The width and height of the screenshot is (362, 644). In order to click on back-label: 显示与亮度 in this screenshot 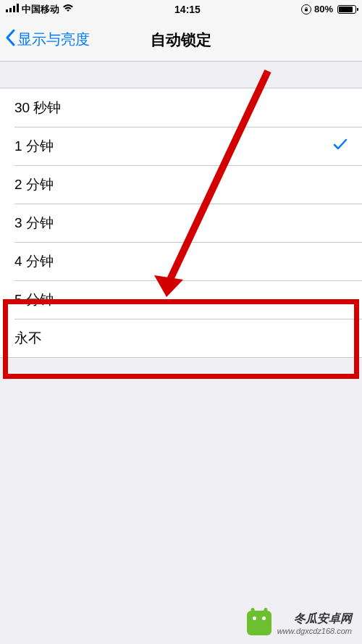, I will do `click(54, 39)`.